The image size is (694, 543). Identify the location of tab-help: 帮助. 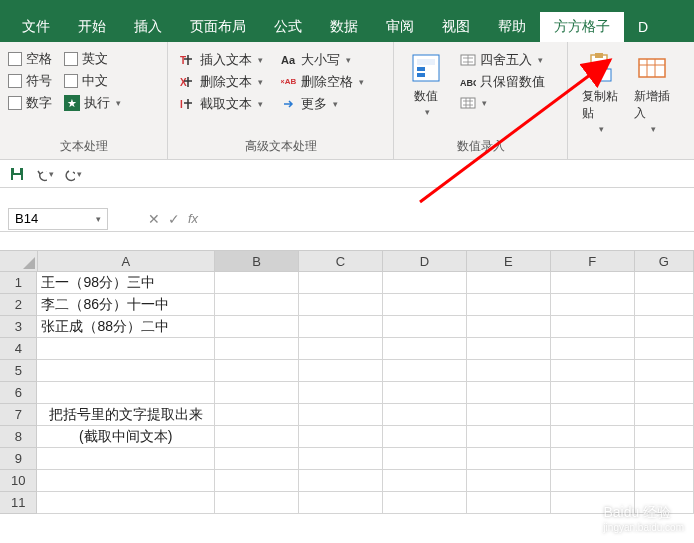
(512, 27).